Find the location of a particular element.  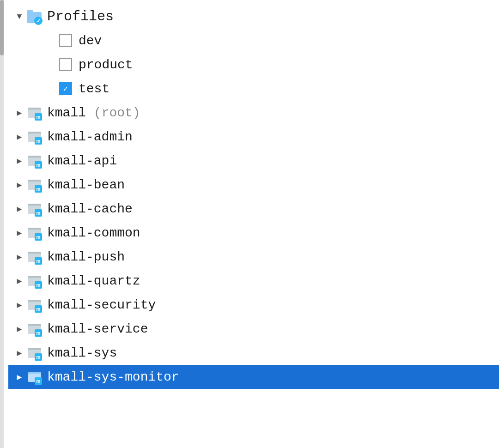

kmall-bean-expand-arrow: ▶ is located at coordinates (19, 185).